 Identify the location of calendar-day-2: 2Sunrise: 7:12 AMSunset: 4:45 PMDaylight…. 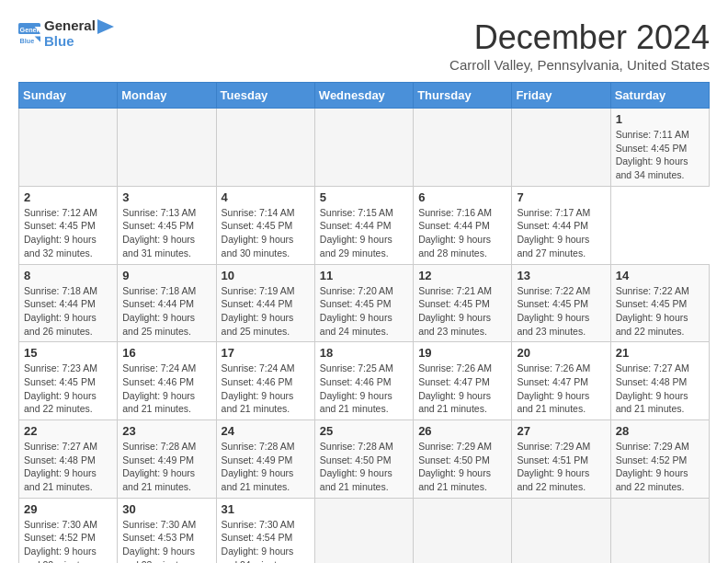
(68, 224).